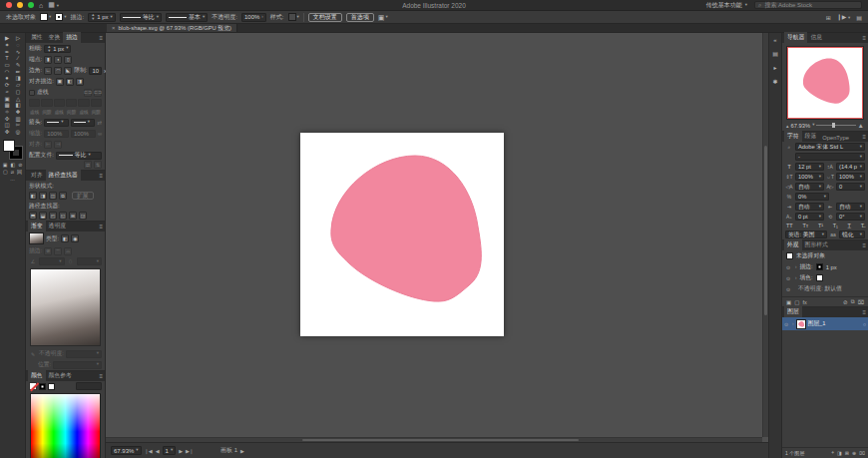 Image resolution: width=868 pixels, height=458 pixels. What do you see at coordinates (54, 5) in the screenshot?
I see `arrange-icon: ▦ ▾` at bounding box center [54, 5].